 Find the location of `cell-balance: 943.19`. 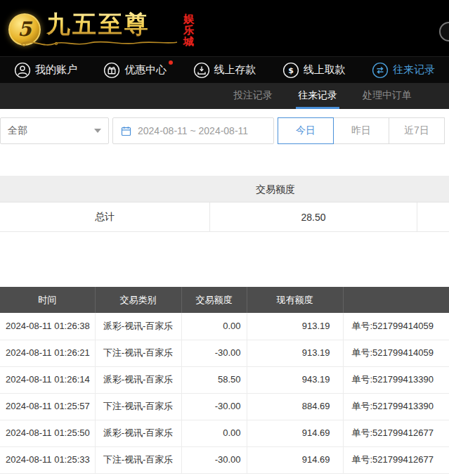

cell-balance: 943.19 is located at coordinates (295, 380).